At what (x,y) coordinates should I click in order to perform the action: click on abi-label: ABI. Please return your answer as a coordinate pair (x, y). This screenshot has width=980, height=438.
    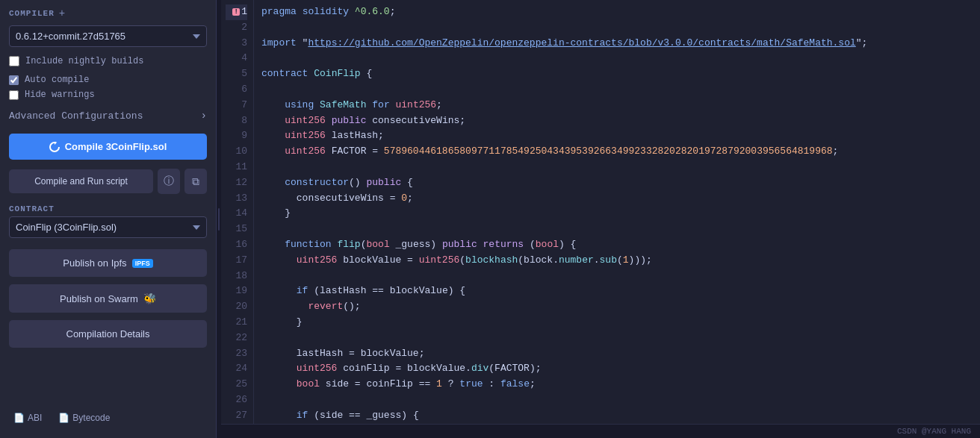
    Looking at the image, I should click on (34, 418).